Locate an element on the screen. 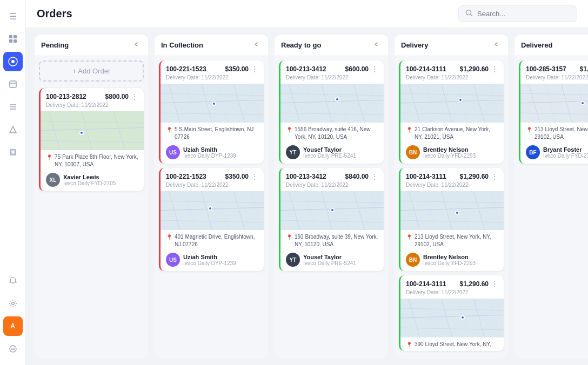 The height and width of the screenshot is (365, 588). driver-name: Uziah Smith is located at coordinates (210, 257).